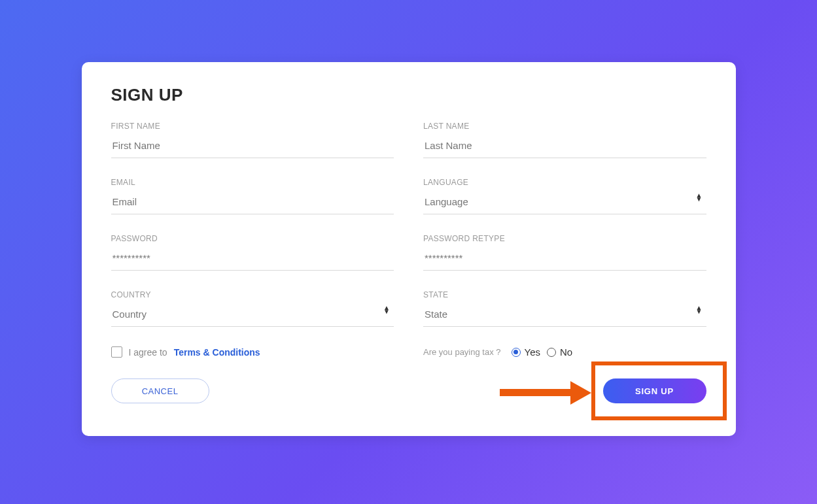 The image size is (817, 504). Describe the element at coordinates (546, 393) in the screenshot. I see `annotation-arrow-icon` at that location.